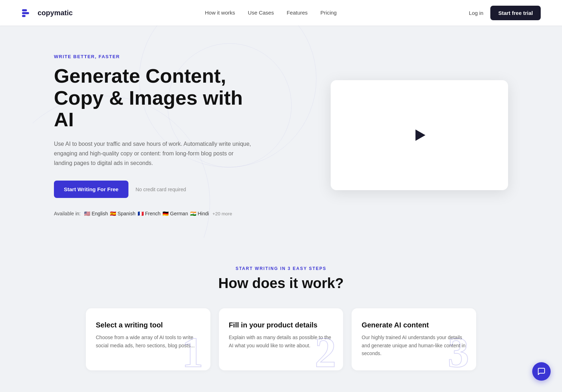  What do you see at coordinates (153, 154) in the screenshot?
I see `hero-description: Use AI to boost your traffic and save ho…` at bounding box center [153, 154].